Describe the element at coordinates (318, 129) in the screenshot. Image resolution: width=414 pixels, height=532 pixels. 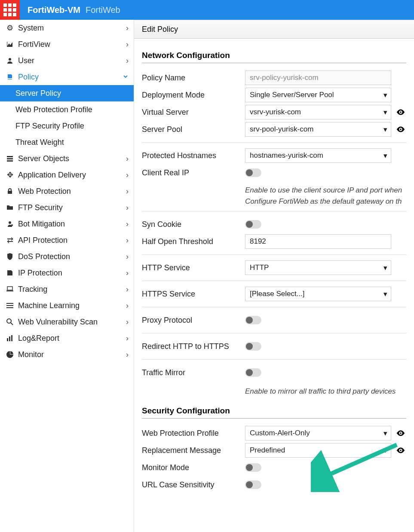
I see `server-pool-select: srv-pool-yurisk-com ▾` at that location.